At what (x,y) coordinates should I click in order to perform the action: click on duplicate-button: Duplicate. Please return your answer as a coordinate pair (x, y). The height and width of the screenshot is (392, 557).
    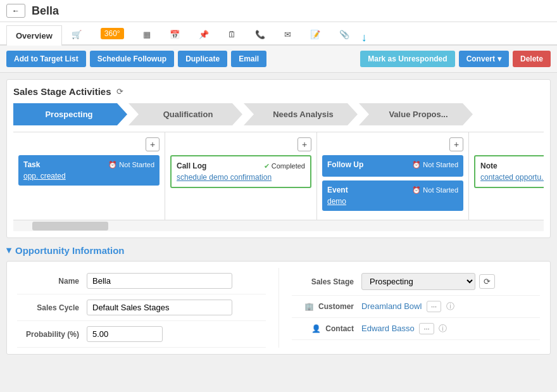
    Looking at the image, I should click on (203, 59).